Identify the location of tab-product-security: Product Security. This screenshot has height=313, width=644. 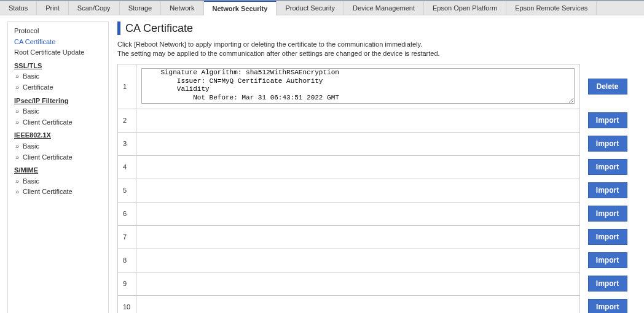
(310, 8).